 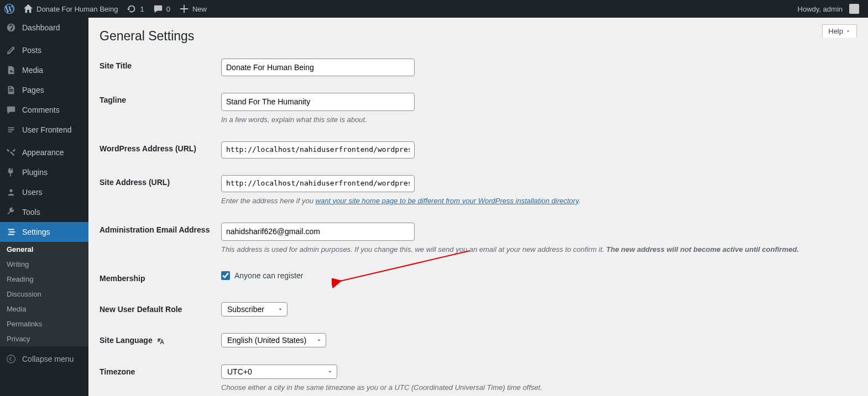 What do you see at coordinates (11, 70) in the screenshot?
I see `media-icon` at bounding box center [11, 70].